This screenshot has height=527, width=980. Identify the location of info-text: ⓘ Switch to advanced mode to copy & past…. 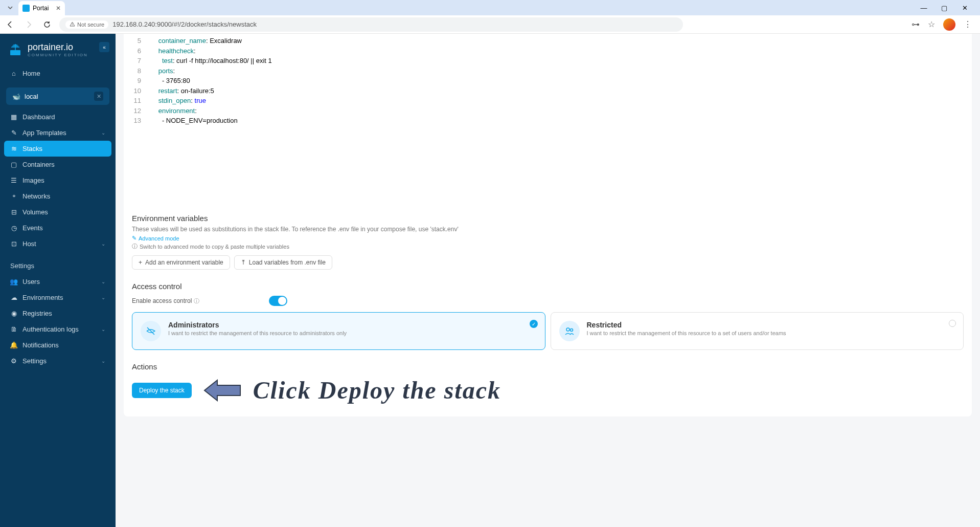
(548, 247).